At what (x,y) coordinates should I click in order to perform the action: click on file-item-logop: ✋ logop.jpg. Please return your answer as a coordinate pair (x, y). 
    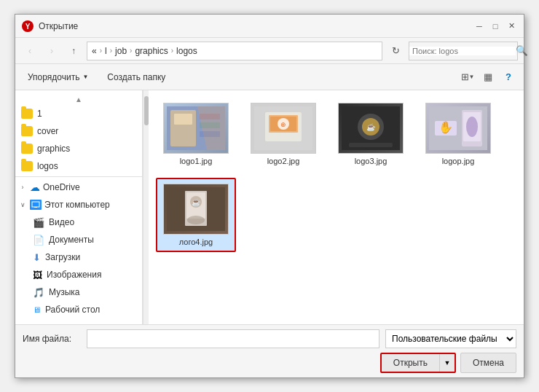
    Looking at the image, I should click on (458, 134).